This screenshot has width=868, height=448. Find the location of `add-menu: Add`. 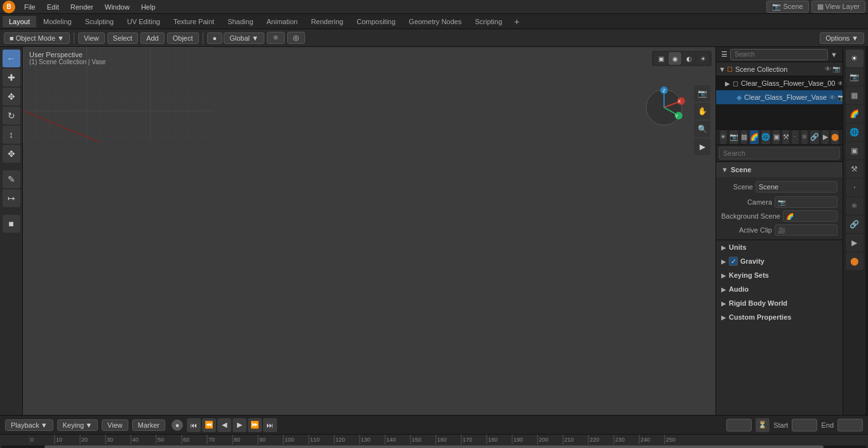

add-menu: Add is located at coordinates (153, 38).